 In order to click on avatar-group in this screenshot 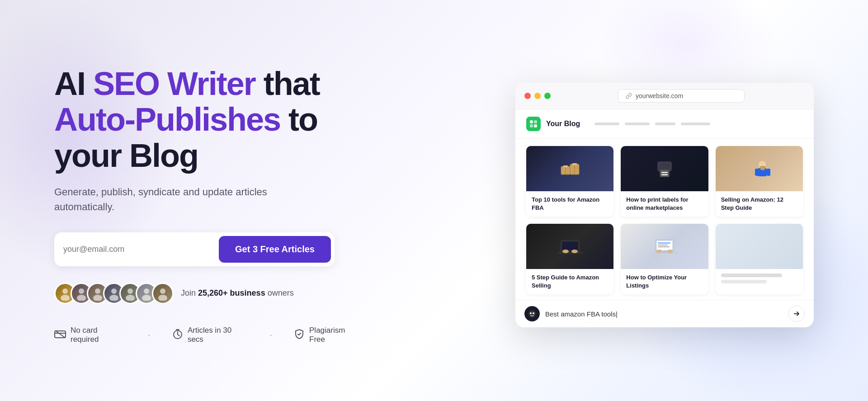, I will do `click(114, 293)`.